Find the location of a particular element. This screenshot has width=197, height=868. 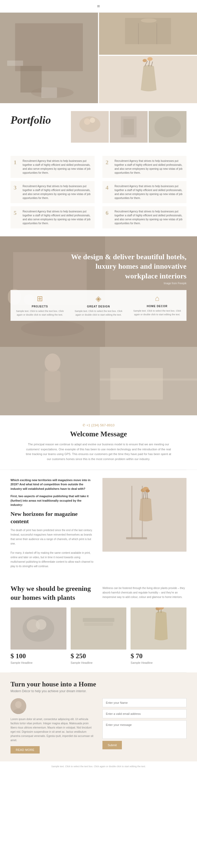

tagline-section: We design & deliver beautiful hotels, lu… is located at coordinates (98, 291).